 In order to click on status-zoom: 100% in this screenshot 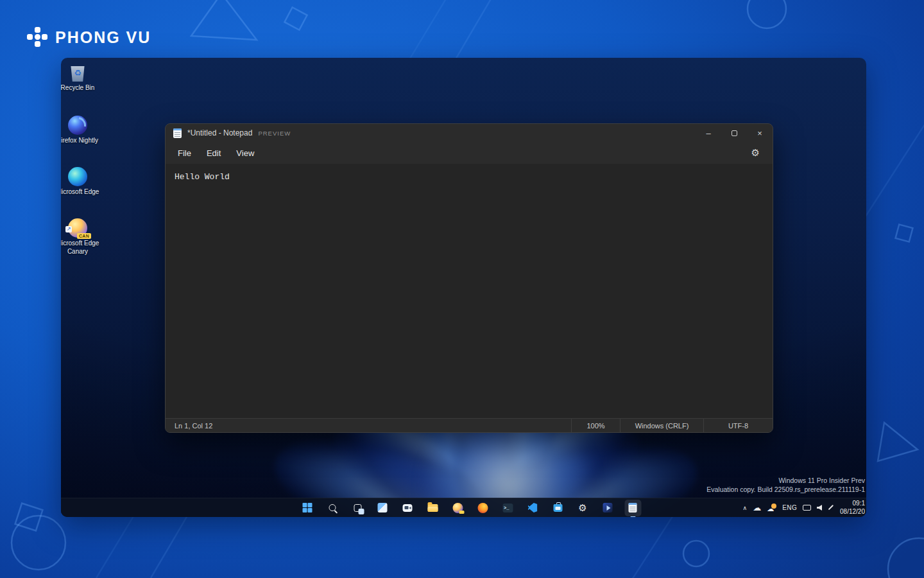, I will do `click(595, 425)`.